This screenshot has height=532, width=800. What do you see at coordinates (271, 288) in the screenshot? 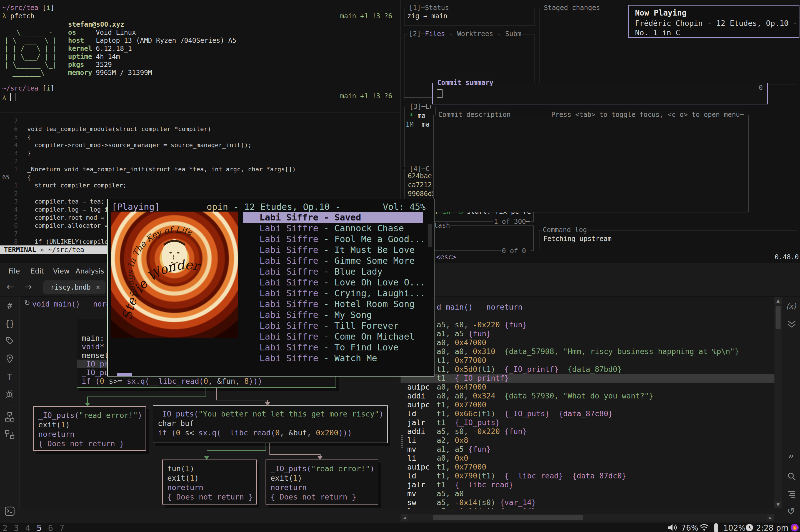
I see `music-player-window: [Playing] opin - 12 Etudes, Op.10 - Vol:…` at bounding box center [271, 288].